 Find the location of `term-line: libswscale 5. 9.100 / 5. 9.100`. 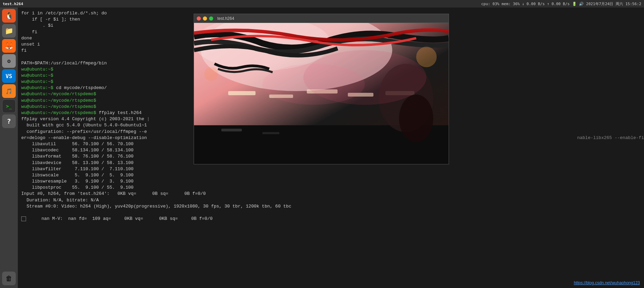

term-line: libswscale 5. 9.100 / 5. 9.100 is located at coordinates (331, 175).